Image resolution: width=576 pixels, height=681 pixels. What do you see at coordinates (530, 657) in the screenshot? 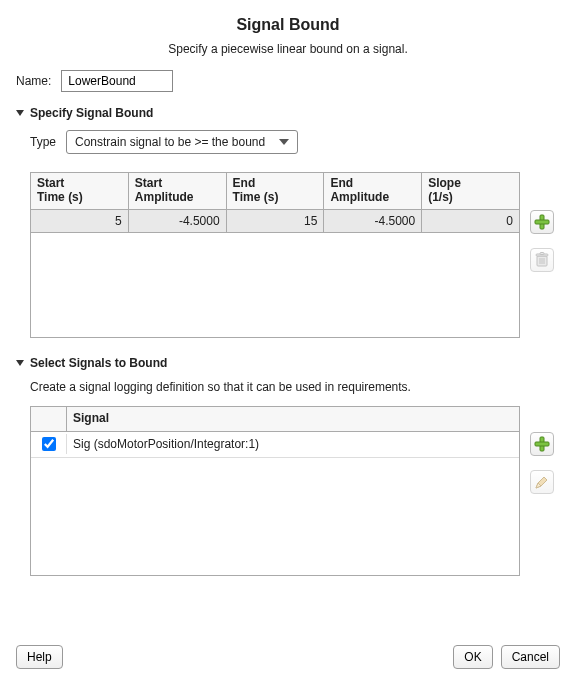
I see `cancel-button: Cancel` at bounding box center [530, 657].